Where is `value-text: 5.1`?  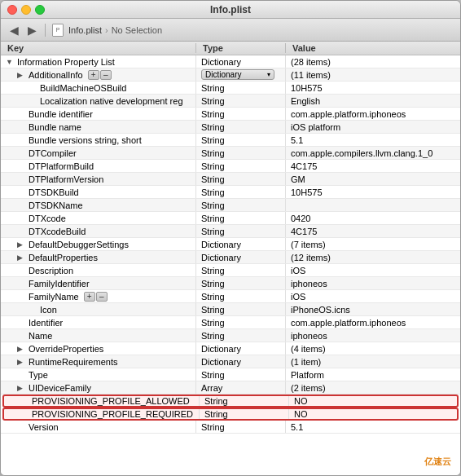
value-text: 5.1 is located at coordinates (296, 427).